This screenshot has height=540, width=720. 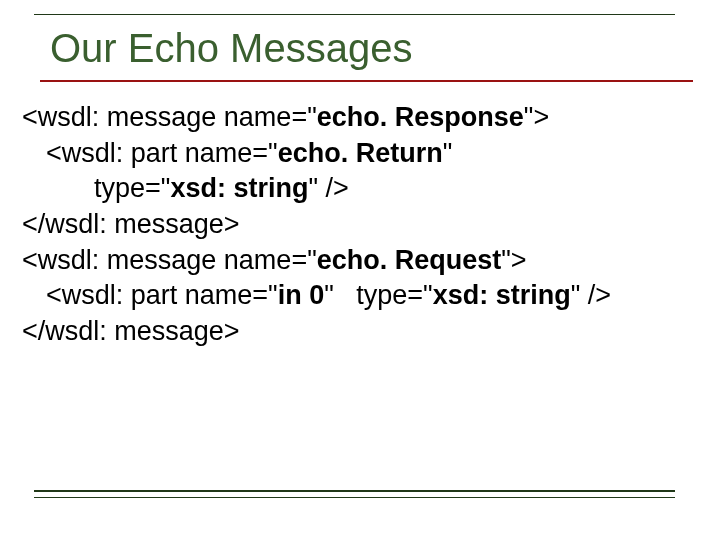 I want to click on code-bold: in 0, so click(x=302, y=295).